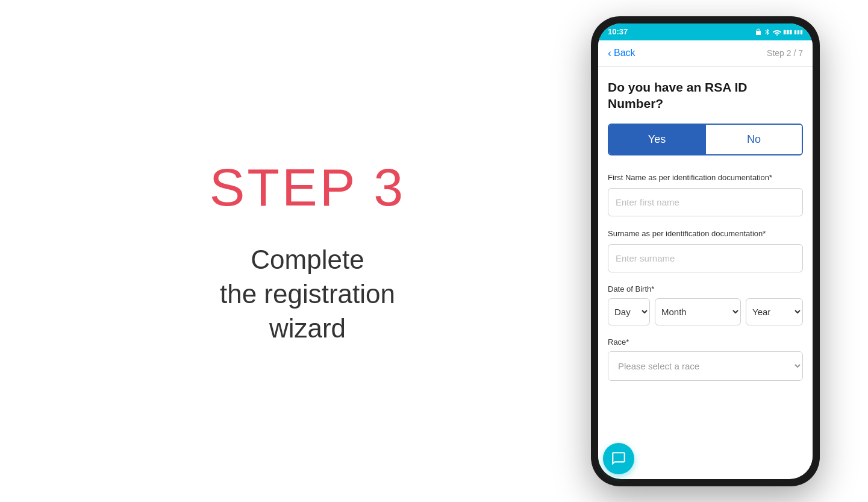  Describe the element at coordinates (307, 294) in the screenshot. I see `description-line2: the registration` at that location.